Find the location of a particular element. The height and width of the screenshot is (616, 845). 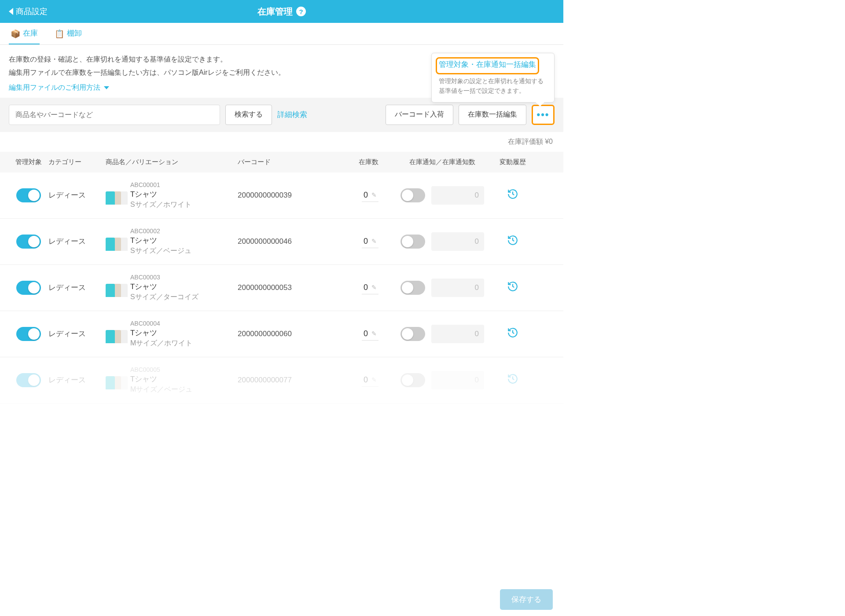

stock-valuation: 在庫評価額 ¥0 is located at coordinates (282, 142).